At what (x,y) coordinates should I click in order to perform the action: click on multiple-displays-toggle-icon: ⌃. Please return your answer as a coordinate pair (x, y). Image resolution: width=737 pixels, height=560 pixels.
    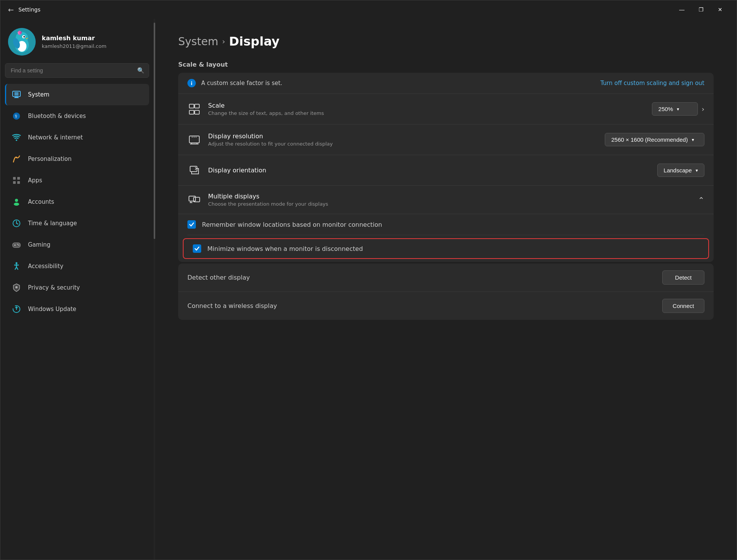
    Looking at the image, I should click on (701, 200).